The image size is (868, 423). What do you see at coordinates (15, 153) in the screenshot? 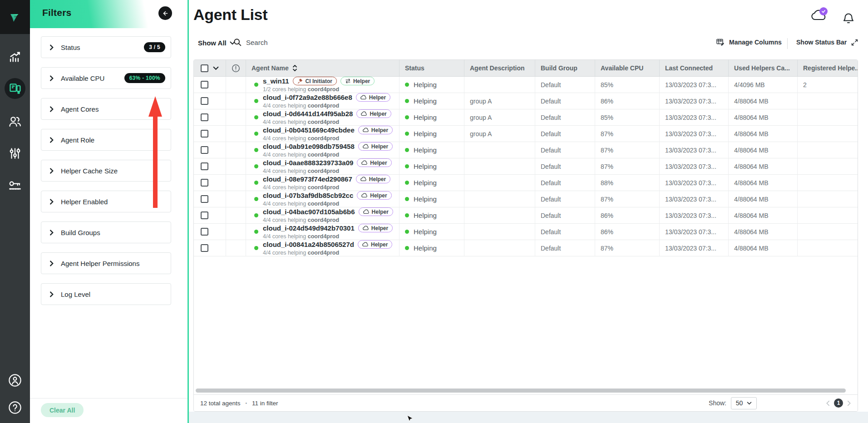
I see `sidebar-item-settings` at bounding box center [15, 153].